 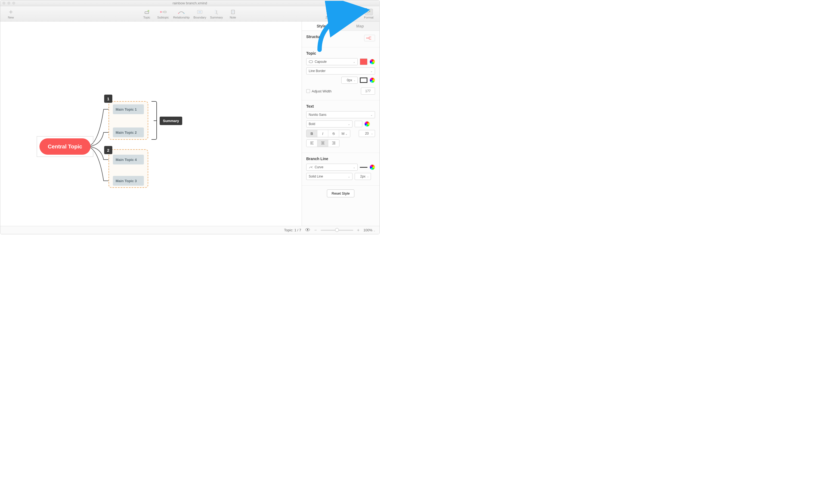 I want to click on italic-button: I, so click(x=323, y=133).